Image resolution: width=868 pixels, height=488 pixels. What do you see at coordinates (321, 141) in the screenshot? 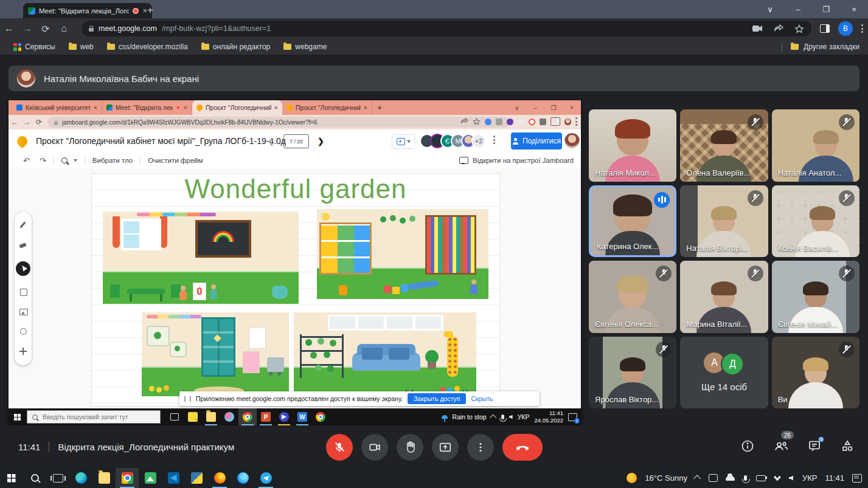
I see `next-frame-button: ❯` at bounding box center [321, 141].